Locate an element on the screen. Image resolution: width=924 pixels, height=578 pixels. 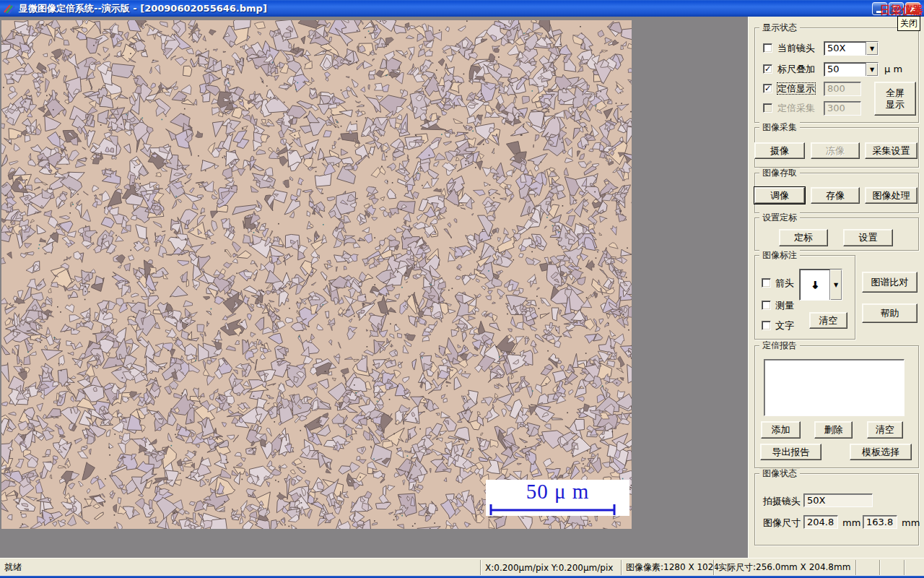
lens-value-field: 50X is located at coordinates (838, 500).